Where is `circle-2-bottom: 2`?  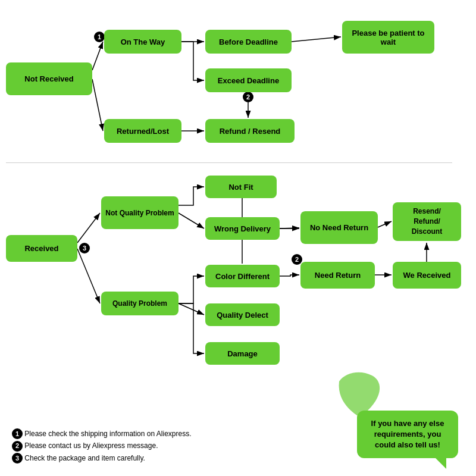 circle-2-bottom: 2 is located at coordinates (297, 259).